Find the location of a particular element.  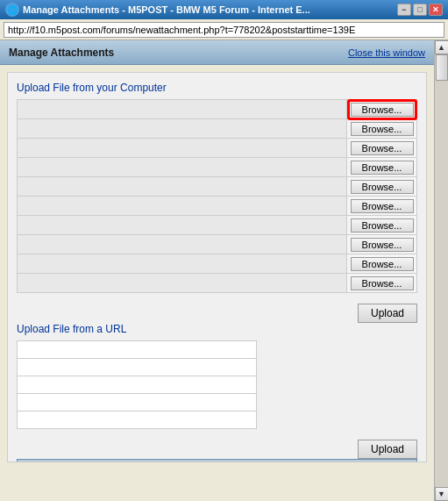

attachment-key-icon: ⊞ is located at coordinates (404, 462).